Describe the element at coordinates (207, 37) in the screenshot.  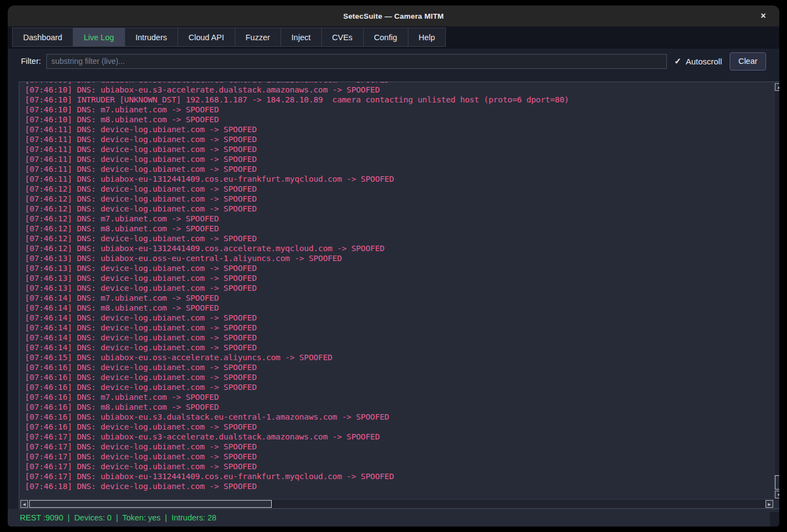
I see `tab-cloud-api: Cloud API` at that location.